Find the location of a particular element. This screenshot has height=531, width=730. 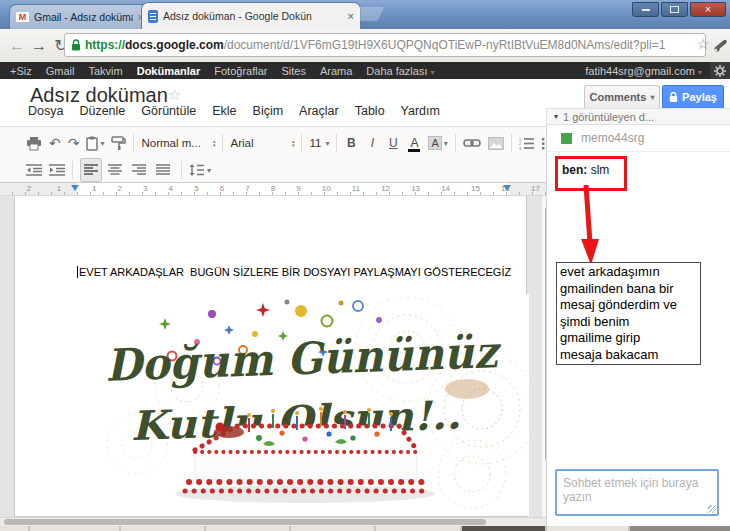

wrench-icon is located at coordinates (722, 44).